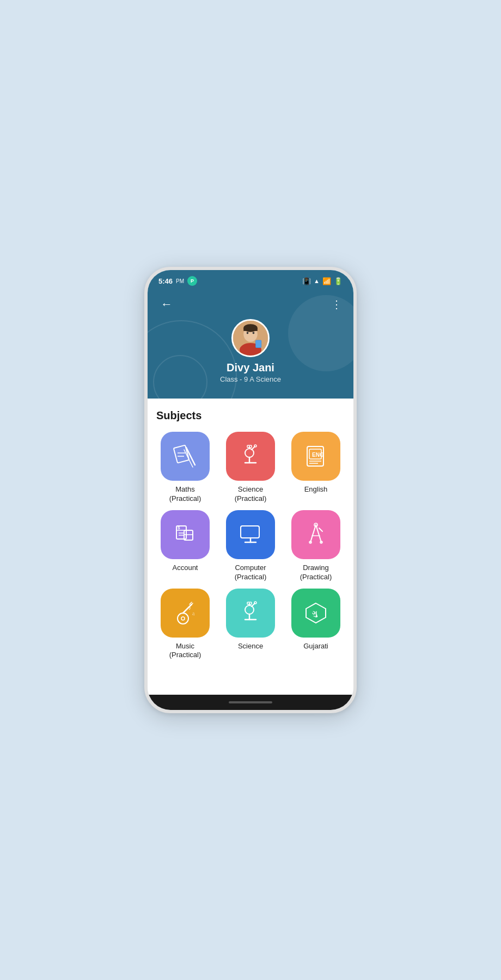 The width and height of the screenshot is (501, 980). Describe the element at coordinates (315, 613) in the screenshot. I see `svg-text: ગુ` at that location.